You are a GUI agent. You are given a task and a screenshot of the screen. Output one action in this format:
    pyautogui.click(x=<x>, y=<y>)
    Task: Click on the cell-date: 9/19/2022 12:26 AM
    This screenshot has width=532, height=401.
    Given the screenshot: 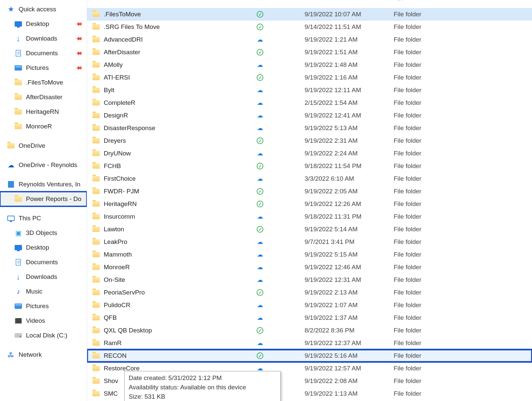 What is the action you would take?
    pyautogui.click(x=349, y=204)
    